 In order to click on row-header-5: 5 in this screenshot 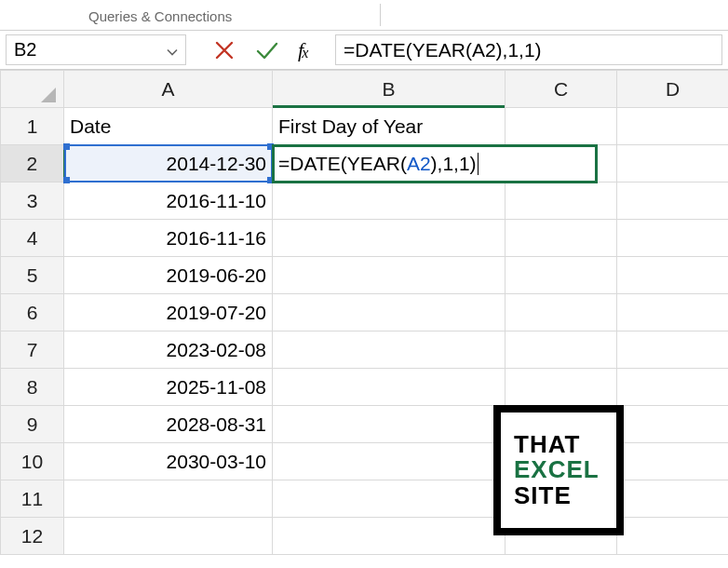, I will do `click(33, 276)`.